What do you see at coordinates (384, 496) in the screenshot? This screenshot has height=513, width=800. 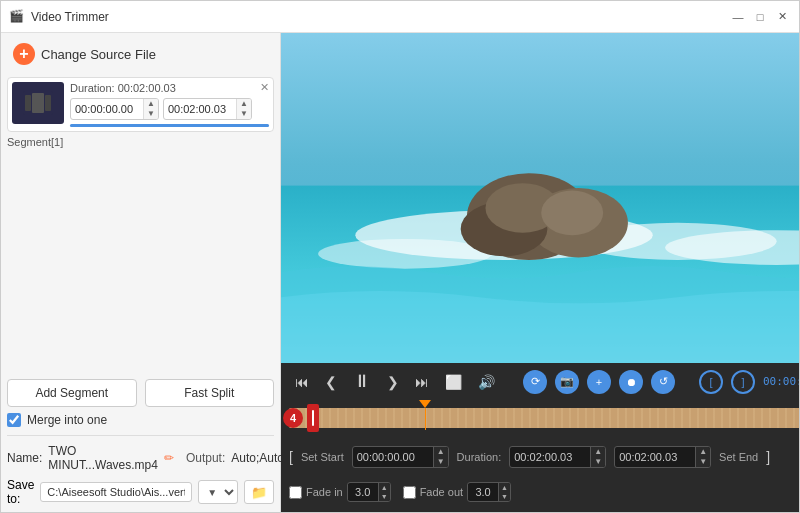 I see `fade-in-down: ▼` at bounding box center [384, 496].